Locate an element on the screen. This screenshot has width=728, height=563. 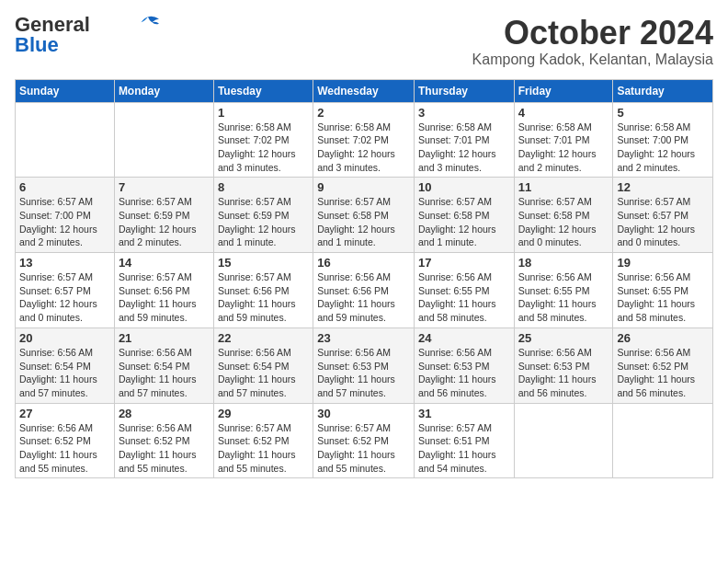
cell-date-number: 29 is located at coordinates (263, 414).